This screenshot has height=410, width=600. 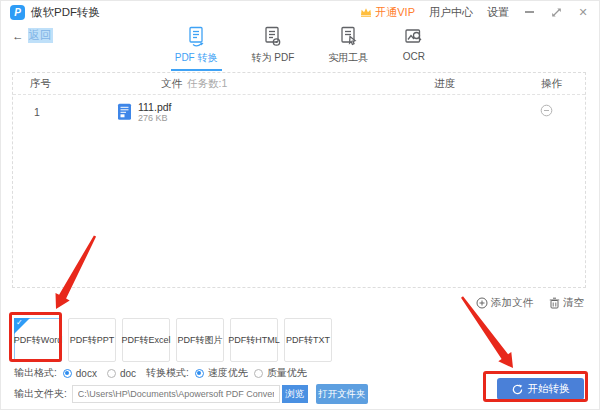 I want to click on clear-button: 清空, so click(x=566, y=303).